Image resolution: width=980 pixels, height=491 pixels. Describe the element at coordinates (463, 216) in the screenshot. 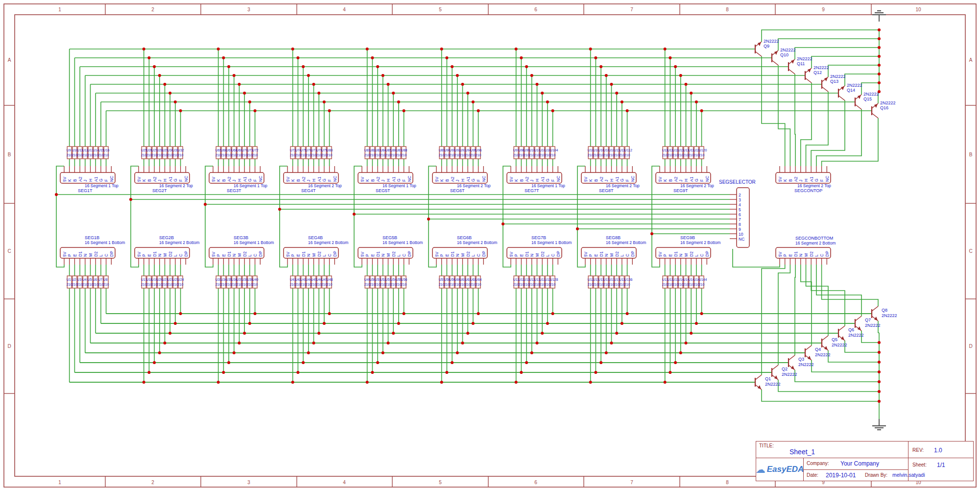

I see `segment-column-6: 5VKBA2JHA1GFNC16 Segment 2 TopSEG6T5VPED…` at that location.